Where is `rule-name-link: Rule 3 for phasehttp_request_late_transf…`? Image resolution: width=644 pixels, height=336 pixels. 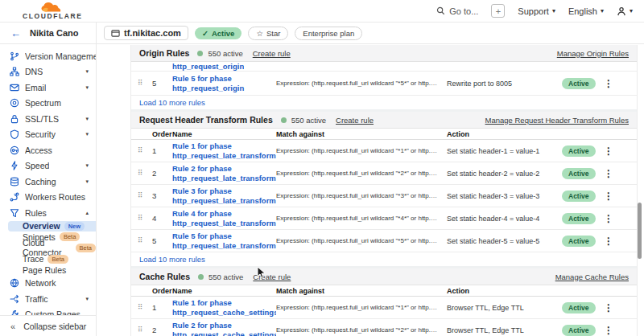
rule-name-link: Rule 3 for phasehttp_request_late_transf… is located at coordinates (224, 196).